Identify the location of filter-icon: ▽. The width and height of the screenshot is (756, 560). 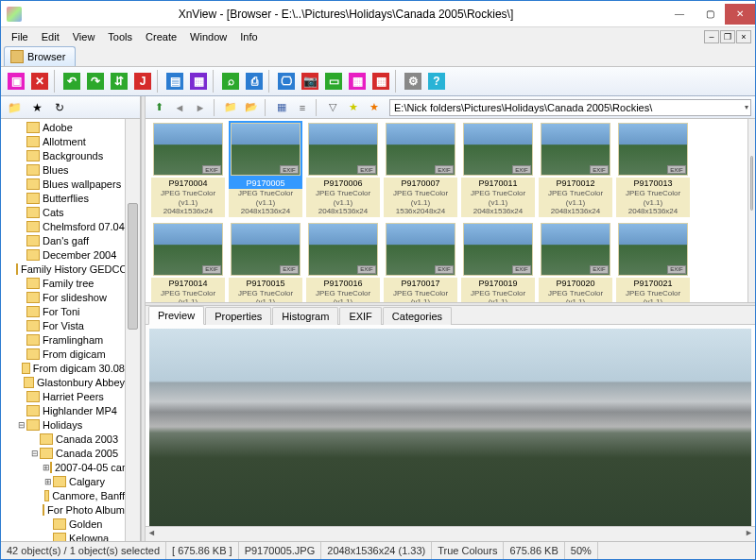
(333, 108).